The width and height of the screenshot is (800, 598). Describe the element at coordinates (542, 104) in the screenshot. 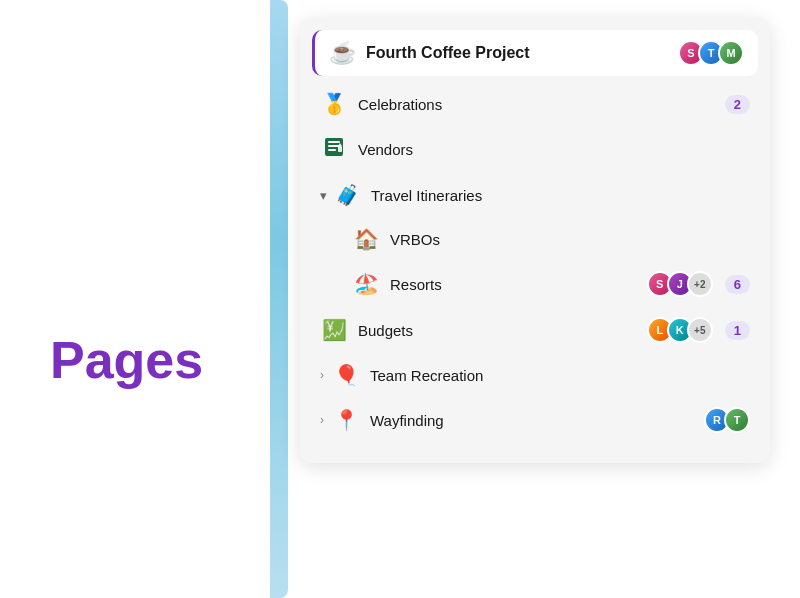

I see `celebrations-label: Celebrations` at that location.